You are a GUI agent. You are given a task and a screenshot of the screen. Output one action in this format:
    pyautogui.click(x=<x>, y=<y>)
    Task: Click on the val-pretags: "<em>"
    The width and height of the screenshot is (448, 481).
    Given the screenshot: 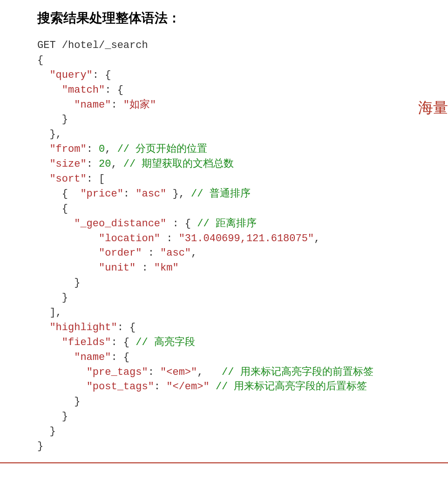 What is the action you would take?
    pyautogui.click(x=179, y=373)
    